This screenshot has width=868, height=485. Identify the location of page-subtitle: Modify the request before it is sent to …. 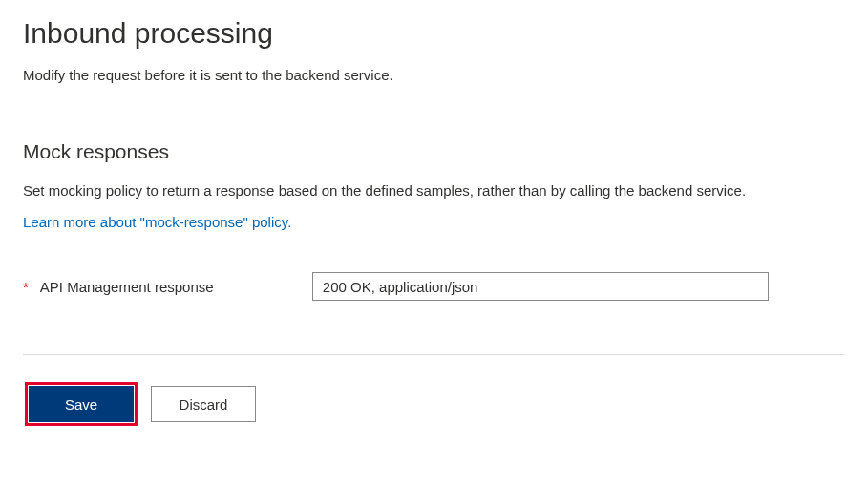
(434, 74).